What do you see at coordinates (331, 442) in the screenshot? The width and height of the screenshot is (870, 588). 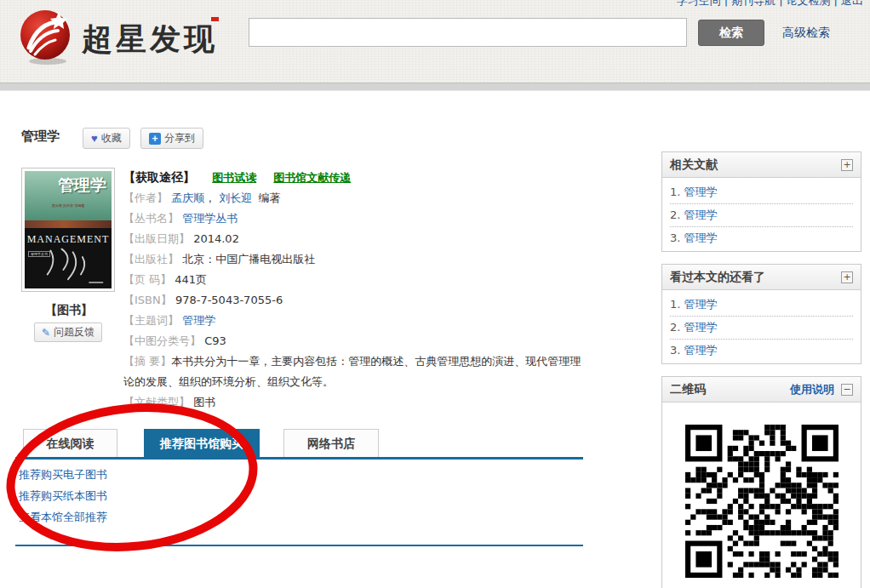 I see `tab-online-bookstore: 网络书店` at bounding box center [331, 442].